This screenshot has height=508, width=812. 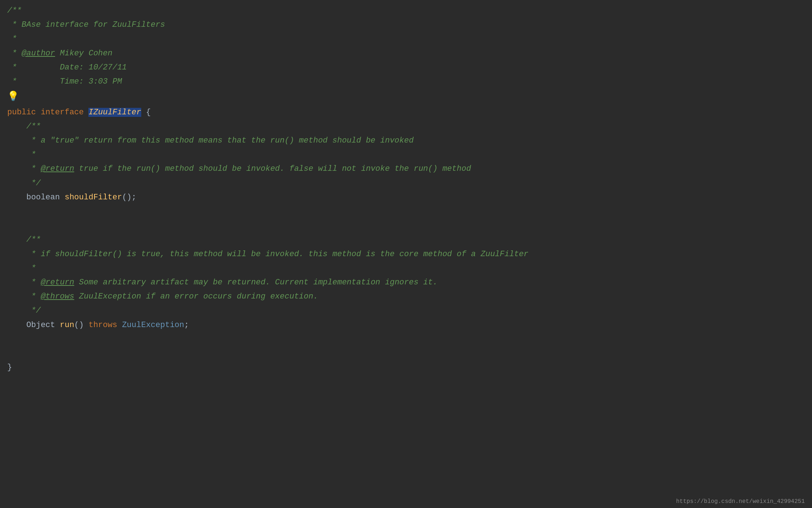 I want to click on code-line-13: */, so click(x=406, y=183).